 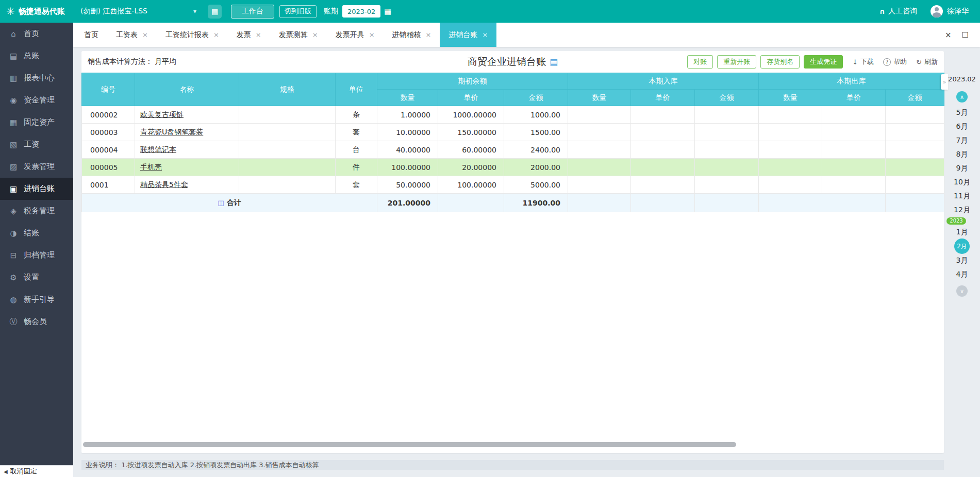 What do you see at coordinates (37, 144) in the screenshot?
I see `sidebar-item-payroll: ▧工资` at bounding box center [37, 144].